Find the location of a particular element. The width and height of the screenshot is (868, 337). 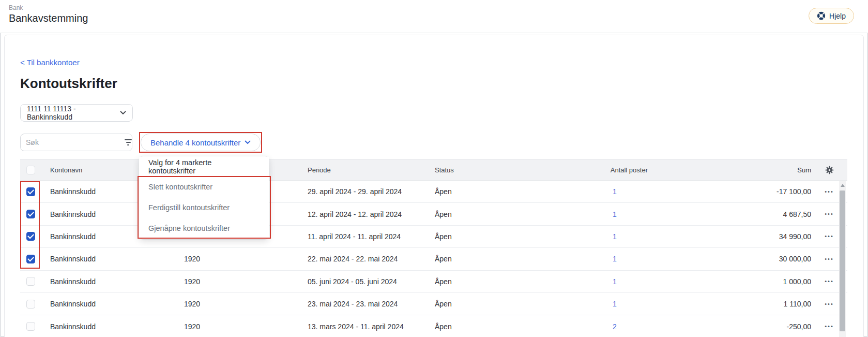

table-row: Bankinnskudd 1920 13. mars 2024 - 11. ap… is located at coordinates (434, 326).